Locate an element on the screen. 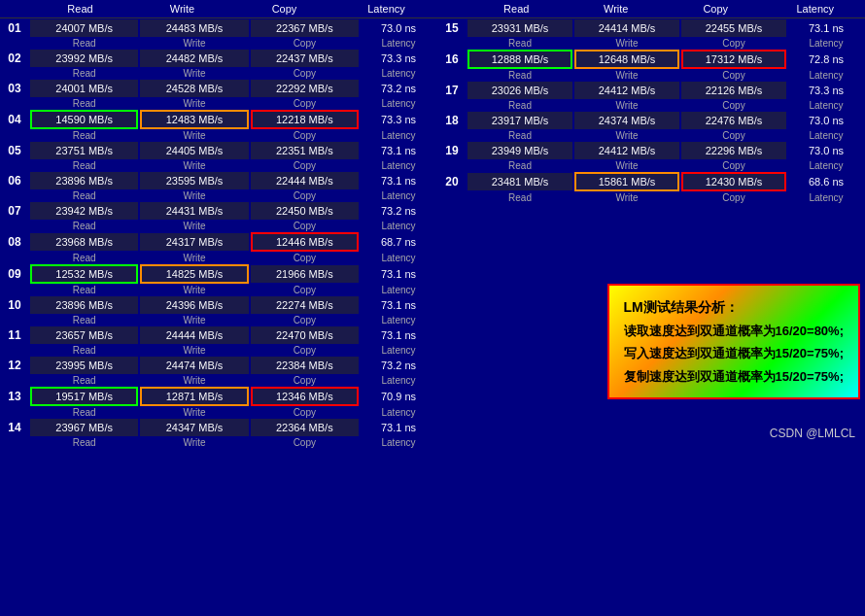  read-cell-18: 23917 MB/s is located at coordinates (520, 120).